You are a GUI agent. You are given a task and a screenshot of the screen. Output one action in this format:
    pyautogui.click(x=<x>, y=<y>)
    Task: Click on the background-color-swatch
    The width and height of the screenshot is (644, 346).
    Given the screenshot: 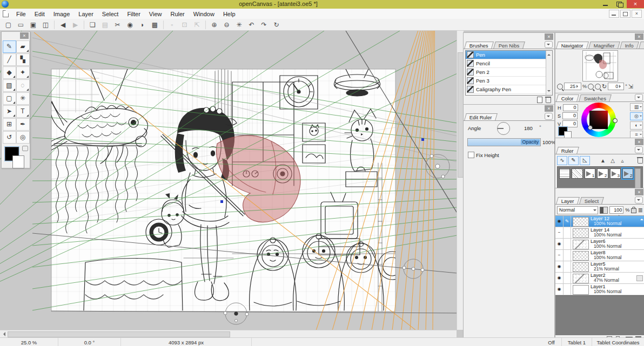 What is the action you would take?
    pyautogui.click(x=18, y=162)
    